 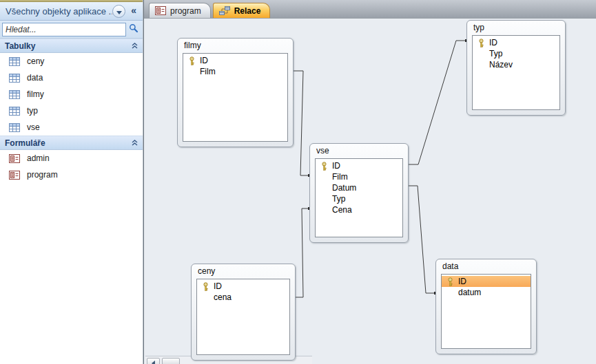 I want to click on sidebar-item-admin: admin, so click(x=72, y=158).